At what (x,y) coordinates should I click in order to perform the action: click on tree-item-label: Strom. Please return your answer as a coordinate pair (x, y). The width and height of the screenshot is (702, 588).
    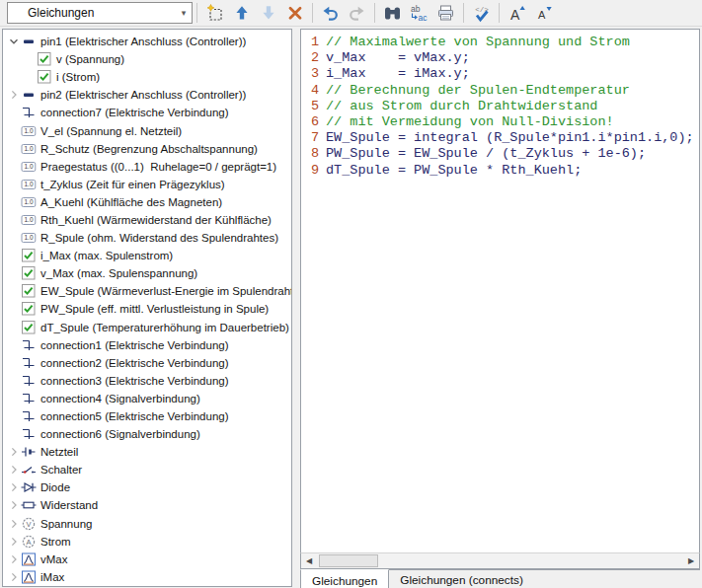
    Looking at the image, I should click on (55, 542).